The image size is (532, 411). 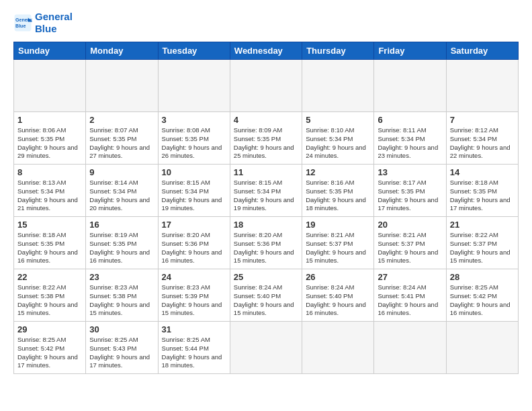 I want to click on logo-icon: General Blue, so click(x=23, y=23).